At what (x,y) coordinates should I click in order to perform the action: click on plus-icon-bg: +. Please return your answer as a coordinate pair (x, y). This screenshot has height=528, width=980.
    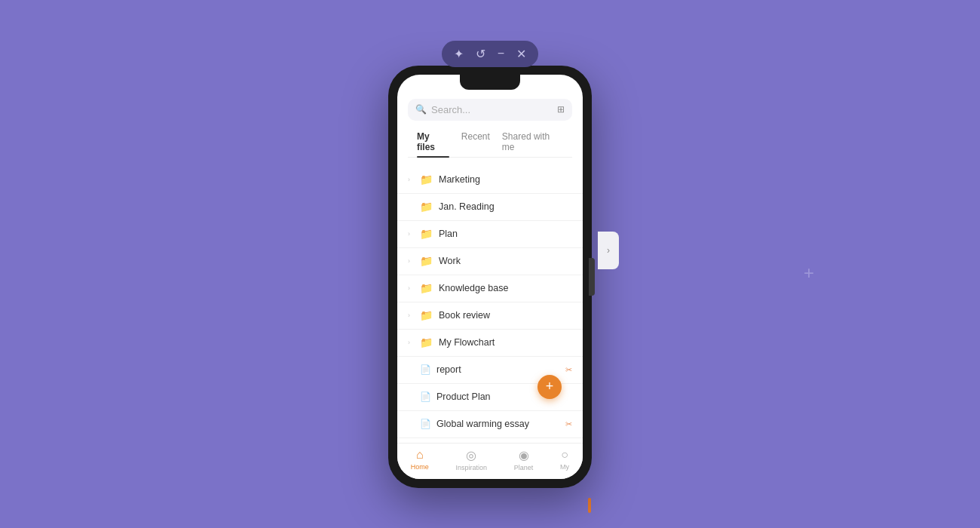
    Looking at the image, I should click on (809, 273).